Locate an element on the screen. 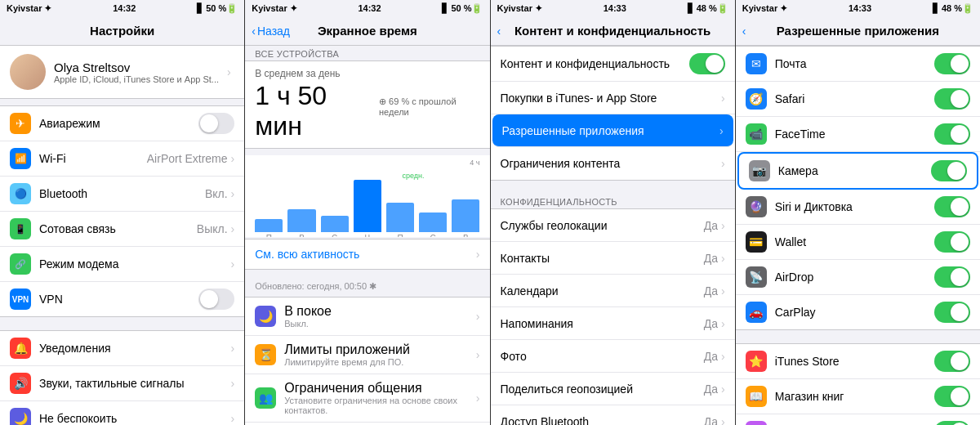  facetime-row: 📹 FaceTime is located at coordinates (858, 134).